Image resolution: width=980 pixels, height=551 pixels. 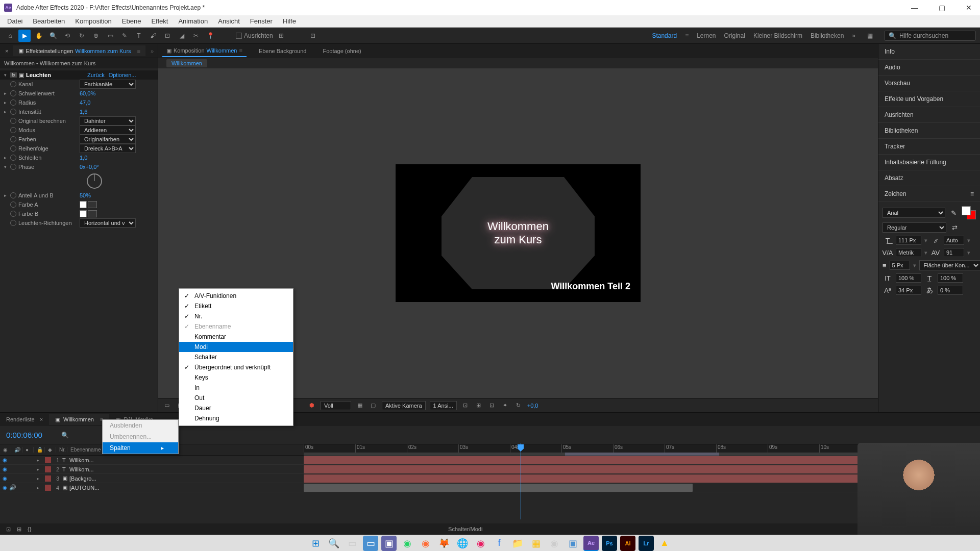 I want to click on vscale-input, so click(x=909, y=278).